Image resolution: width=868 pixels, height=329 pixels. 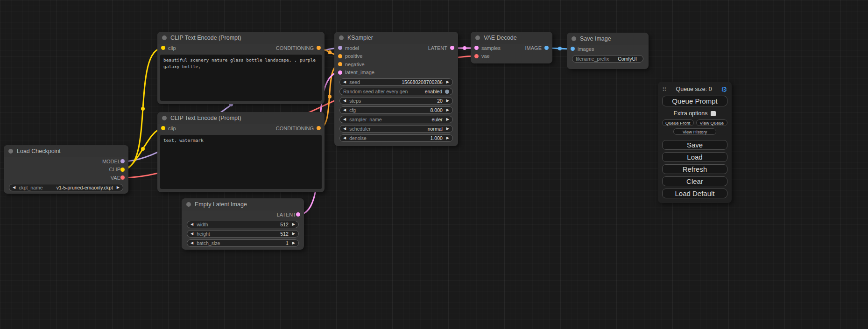 What do you see at coordinates (115, 169) in the screenshot?
I see `port-label: CLIP` at bounding box center [115, 169].